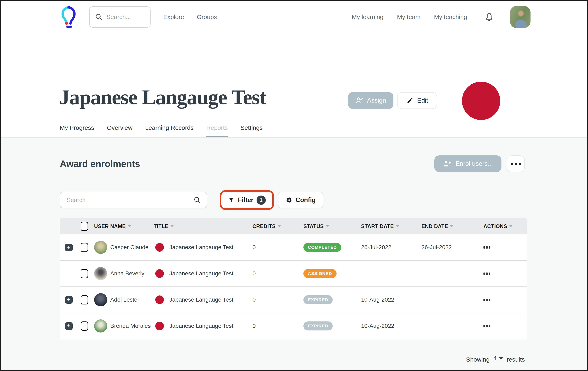 This screenshot has height=371, width=588. I want to click on table-row: + Brenda Morales Japanese Langauge Test …, so click(293, 326).